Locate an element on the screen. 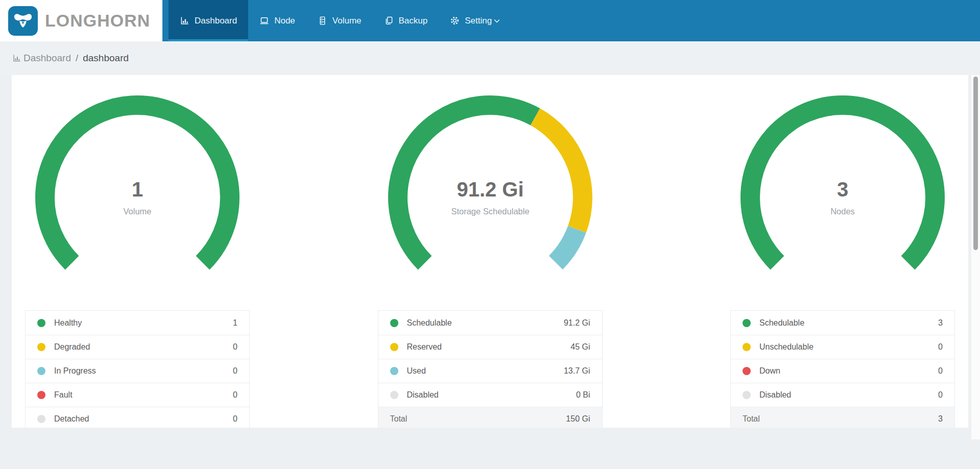  laptop-icon is located at coordinates (265, 20).